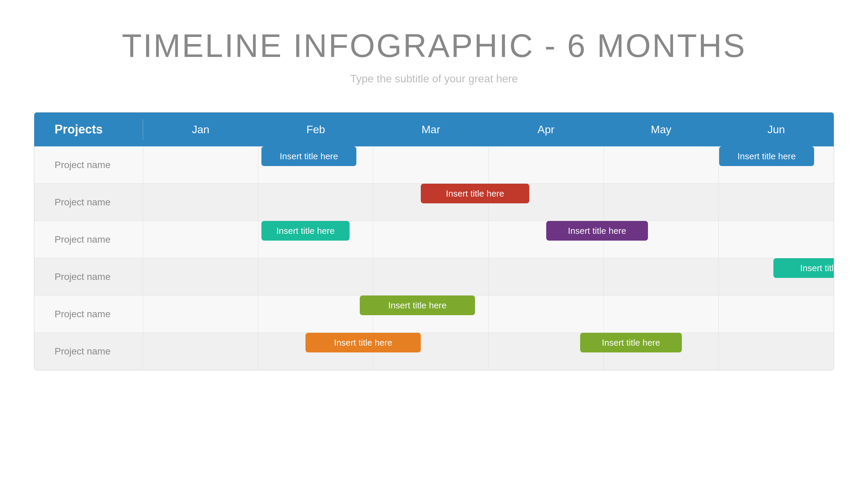  I want to click on gantt-row-4: Project name Insert title here, so click(434, 277).